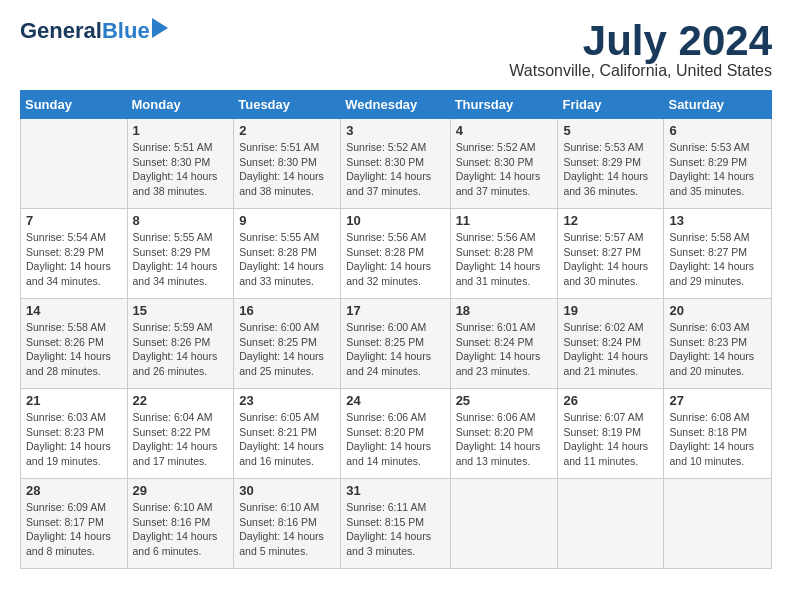  I want to click on day-info: Sunrise: 6:11 AM Sunset: 8:15 PM Dayligh…, so click(395, 530).